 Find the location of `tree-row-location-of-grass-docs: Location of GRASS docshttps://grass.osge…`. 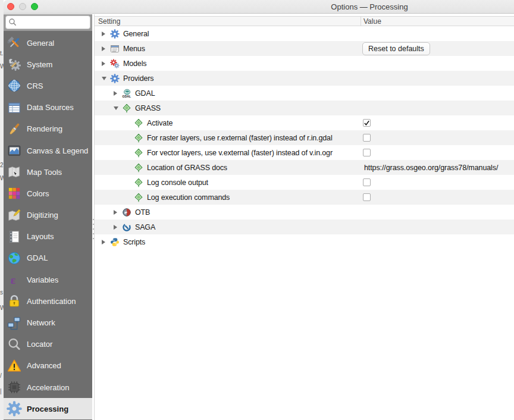

tree-row-location-of-grass-docs: Location of GRASS docshttps://grass.osge… is located at coordinates (305, 168).